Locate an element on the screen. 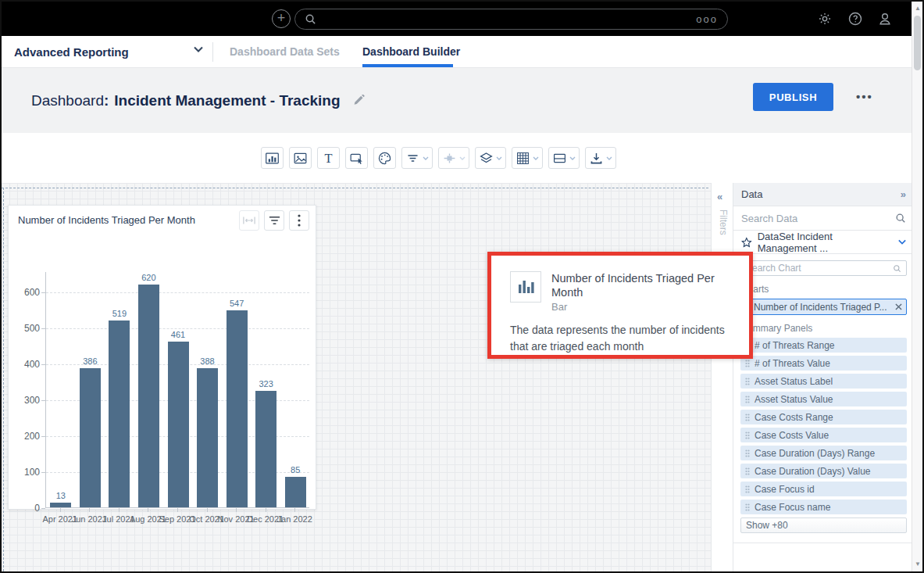 The width and height of the screenshot is (924, 573). scrollbar-thumb is located at coordinates (917, 43).